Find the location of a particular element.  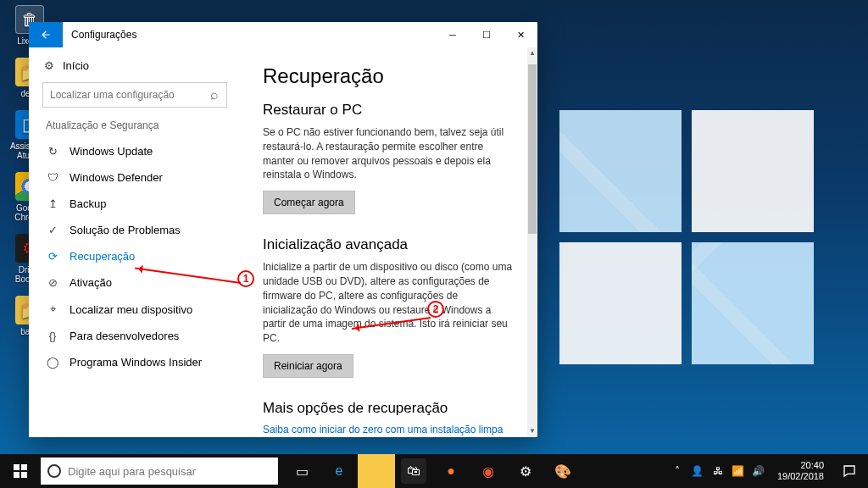

sidebar-item-icon: 🛡 is located at coordinates (53, 178).